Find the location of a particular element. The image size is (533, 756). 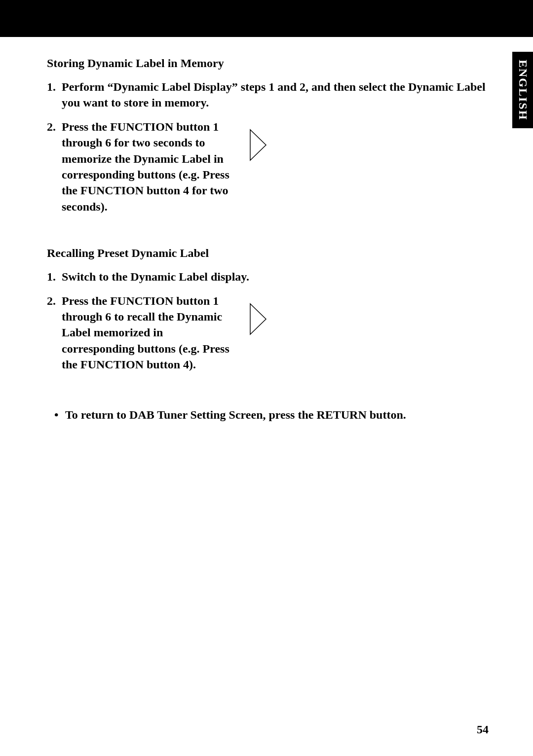

step-text: Switch to the Dynamic Label display. is located at coordinates (275, 277).